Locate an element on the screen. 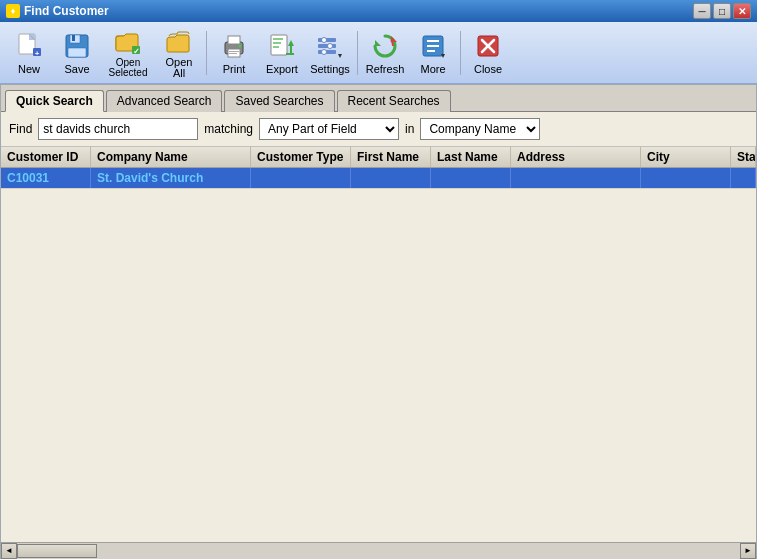  tab-saved-searches: Saved Searches is located at coordinates (279, 101).